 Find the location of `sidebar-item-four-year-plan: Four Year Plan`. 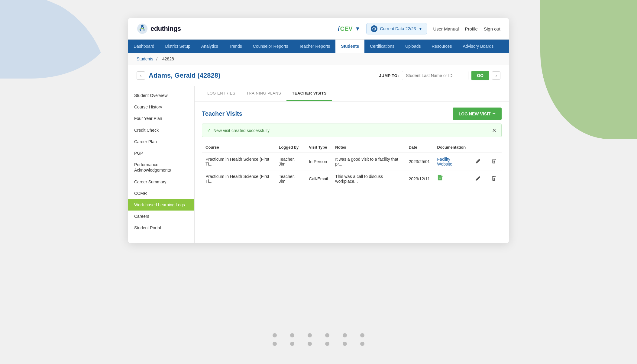

sidebar-item-four-year-plan: Four Year Plan is located at coordinates (161, 118).